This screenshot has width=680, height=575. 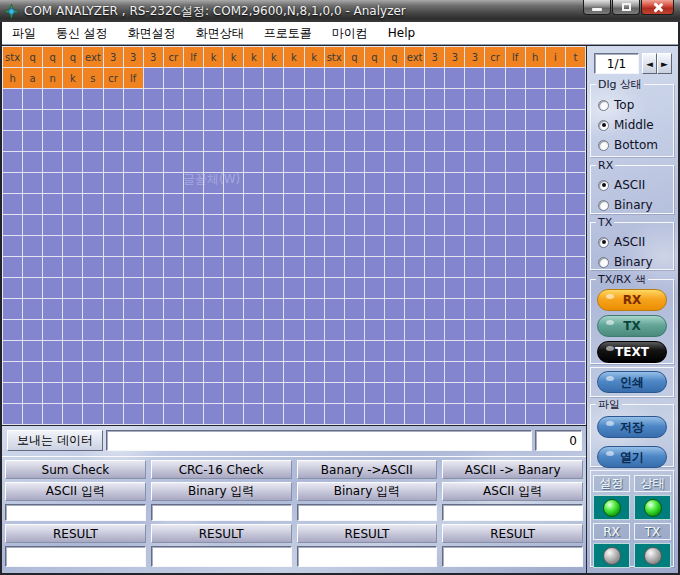 I want to click on close-icon, so click(x=658, y=8).